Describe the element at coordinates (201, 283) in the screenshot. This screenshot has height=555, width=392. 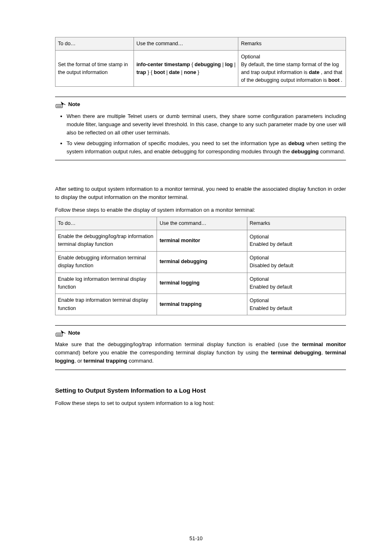
I see `table-row: Enable log information terminal display …` at that location.